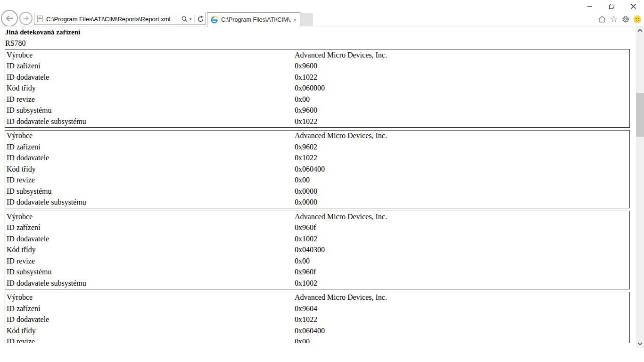 Image resolution: width=644 pixels, height=362 pixels. Describe the element at coordinates (9, 18) in the screenshot. I see `back-arrow-icon` at that location.